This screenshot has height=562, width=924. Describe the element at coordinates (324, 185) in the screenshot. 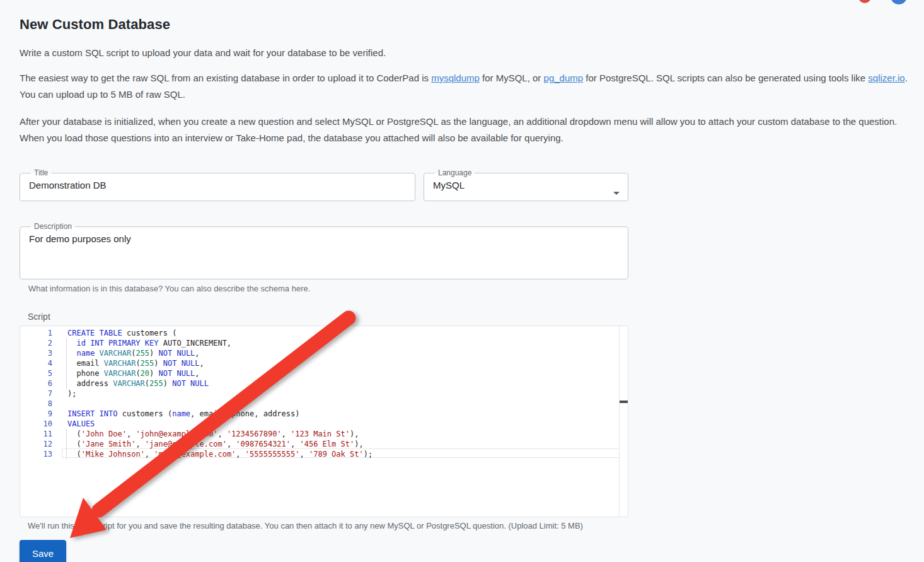

I see `title-language-row: Title Demonstration DB Language MySQL` at that location.